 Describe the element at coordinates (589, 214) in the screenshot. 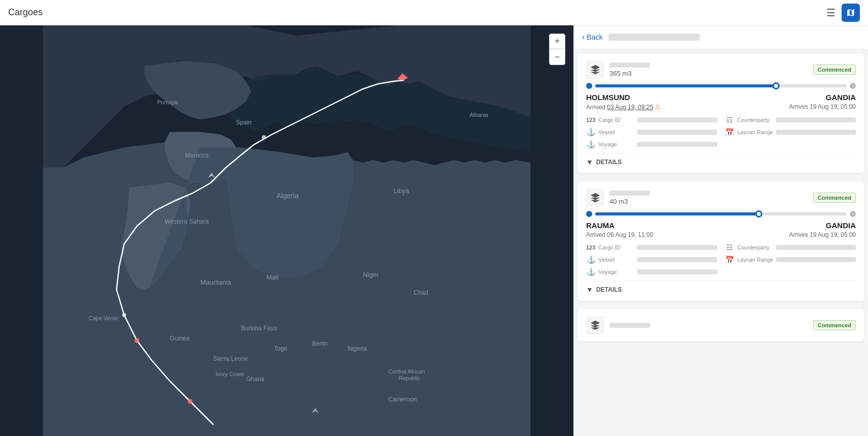

I see `cargo-2-progress-start` at that location.